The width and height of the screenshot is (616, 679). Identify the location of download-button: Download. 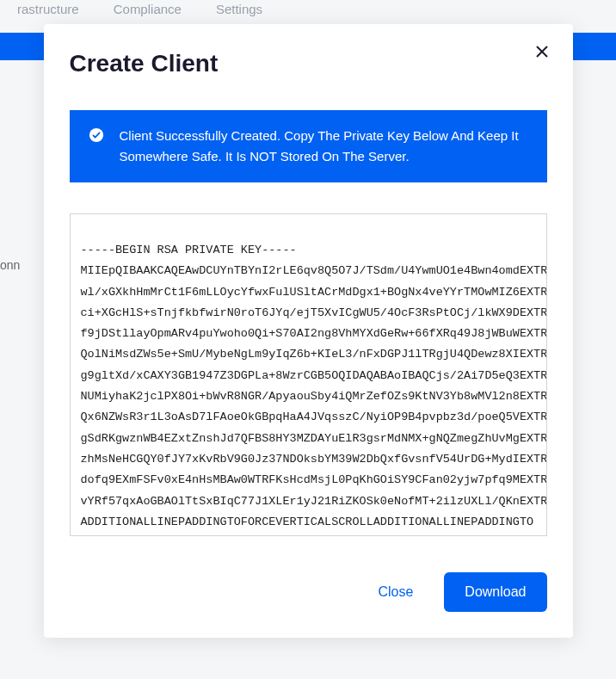
(496, 592).